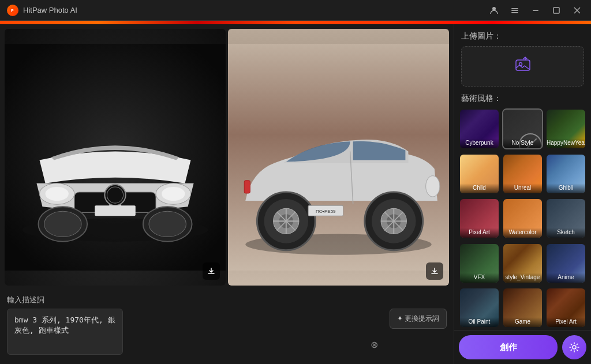  What do you see at coordinates (523, 129) in the screenshot?
I see `style-item-nostyle: No Style` at bounding box center [523, 129].